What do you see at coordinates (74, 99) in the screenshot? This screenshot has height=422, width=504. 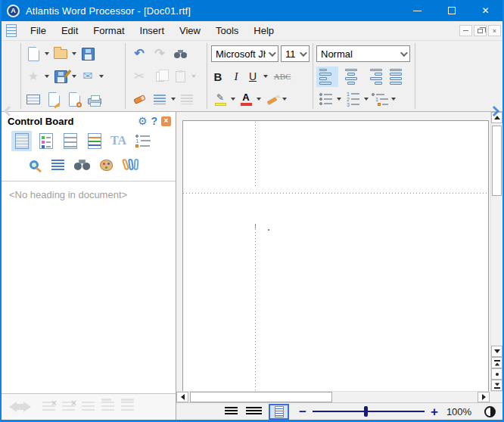 I see `print-preview-button` at bounding box center [74, 99].